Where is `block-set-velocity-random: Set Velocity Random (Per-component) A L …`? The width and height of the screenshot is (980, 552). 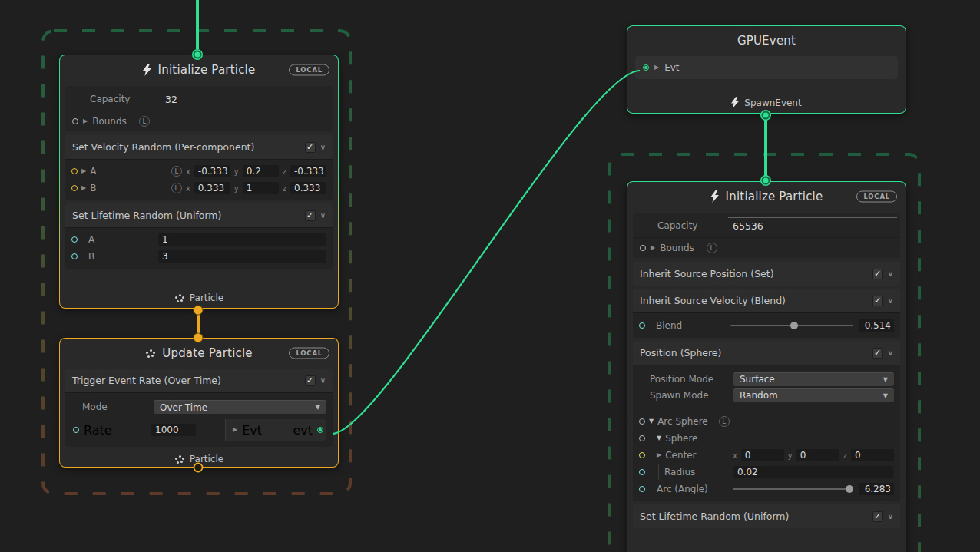
block-set-velocity-random: Set Velocity Random (Per-component) A L … is located at coordinates (199, 167).